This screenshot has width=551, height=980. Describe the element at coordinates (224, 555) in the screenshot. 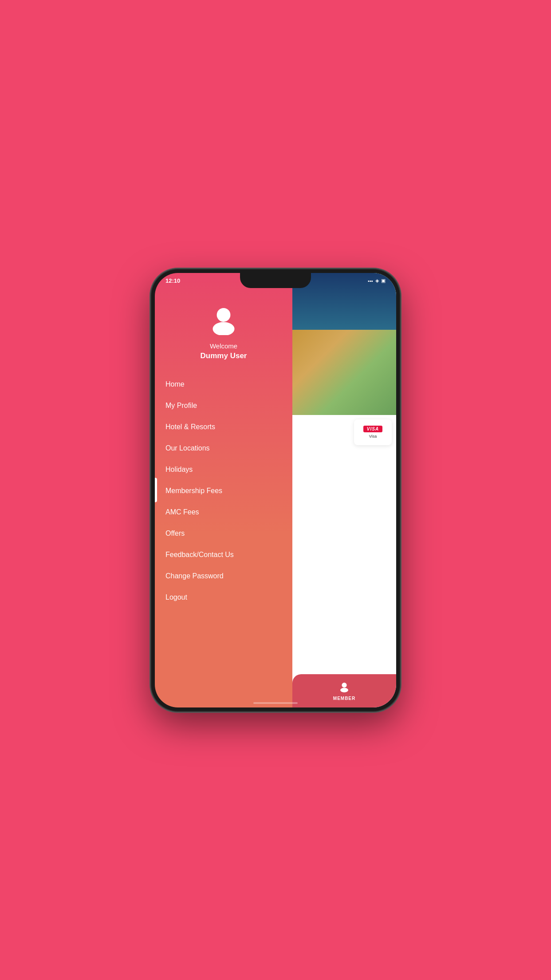

I see `nav-item-feedback: Feedback/Contact Us` at that location.